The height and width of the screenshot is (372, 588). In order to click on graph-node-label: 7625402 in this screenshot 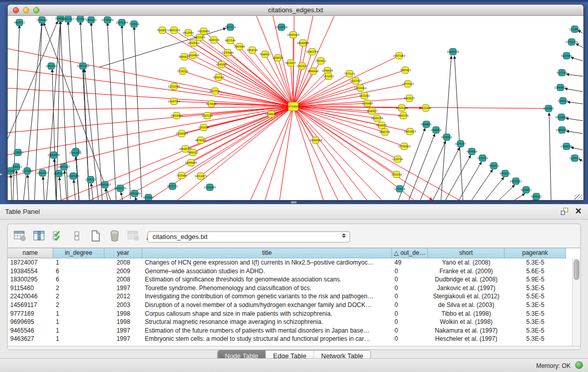, I will do `click(181, 176)`.